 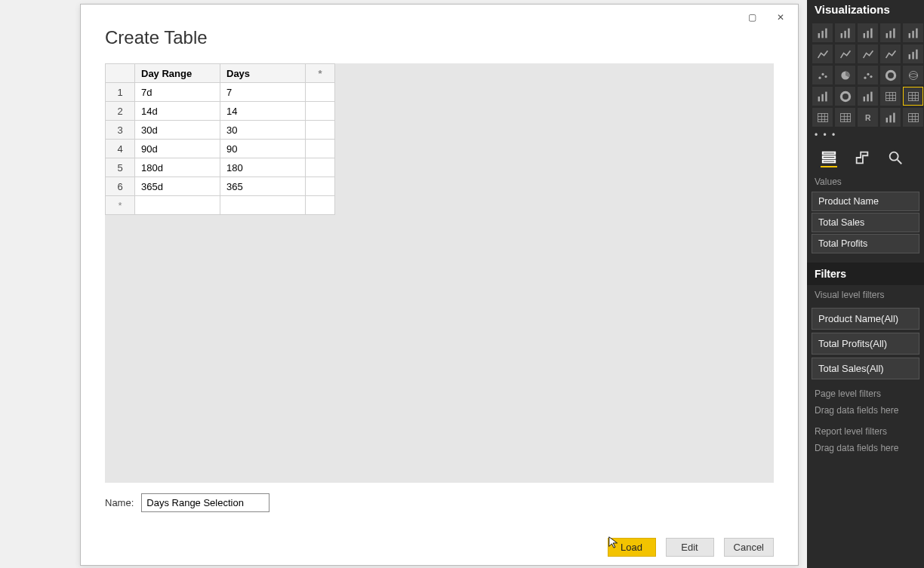 I want to click on row-number: 3, so click(x=121, y=130).